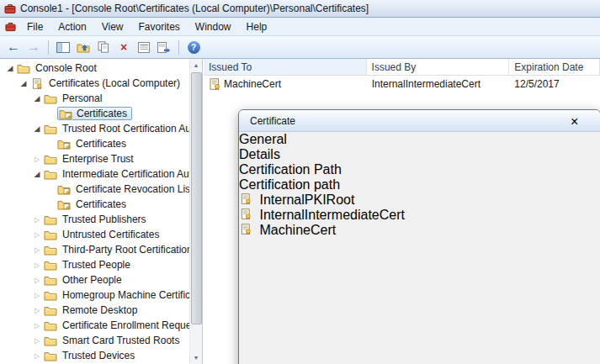 The height and width of the screenshot is (364, 600). Describe the element at coordinates (83, 47) in the screenshot. I see `up-one-level-button` at that location.